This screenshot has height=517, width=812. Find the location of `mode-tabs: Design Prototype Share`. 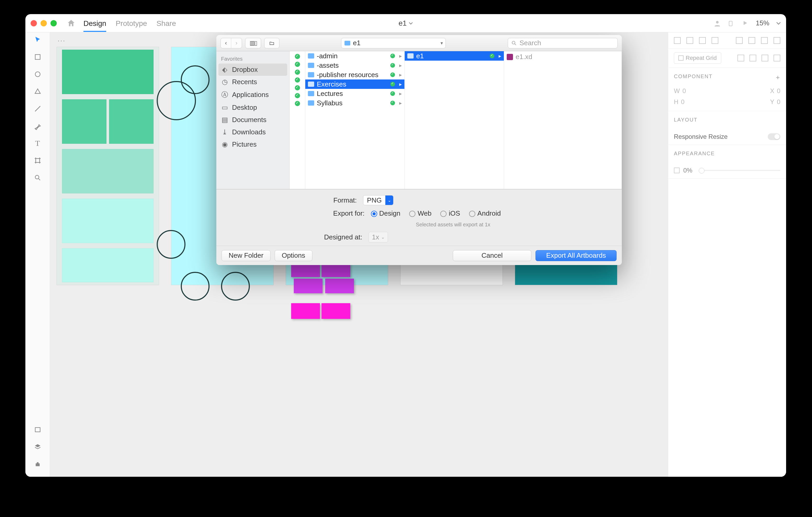

mode-tabs: Design Prototype Share is located at coordinates (129, 23).